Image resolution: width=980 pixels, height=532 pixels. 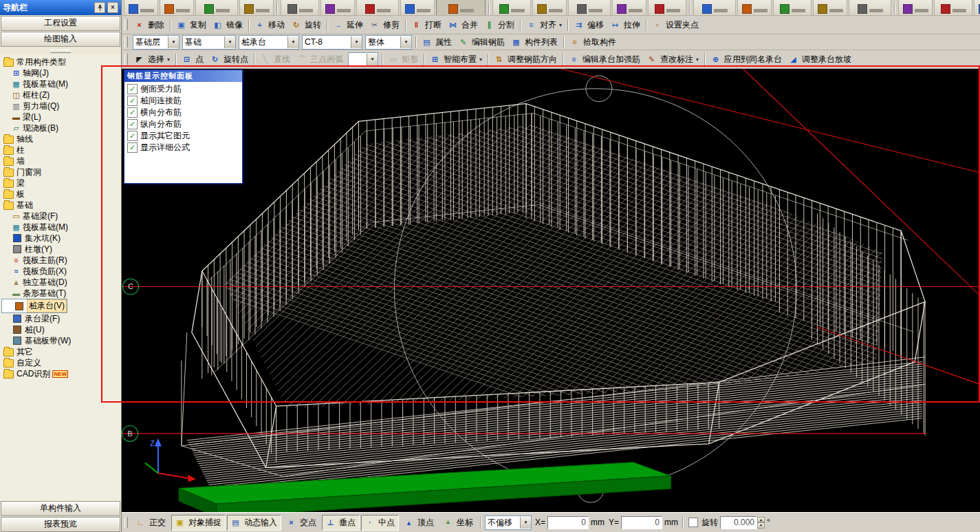 What do you see at coordinates (642, 523) in the screenshot?
I see `y-input: 0` at bounding box center [642, 523].